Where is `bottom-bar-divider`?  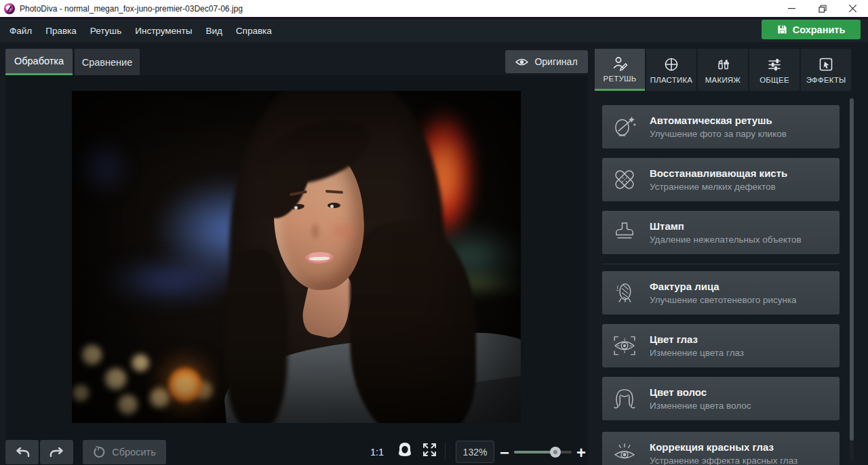
bottom-bar-divider is located at coordinates (445, 451).